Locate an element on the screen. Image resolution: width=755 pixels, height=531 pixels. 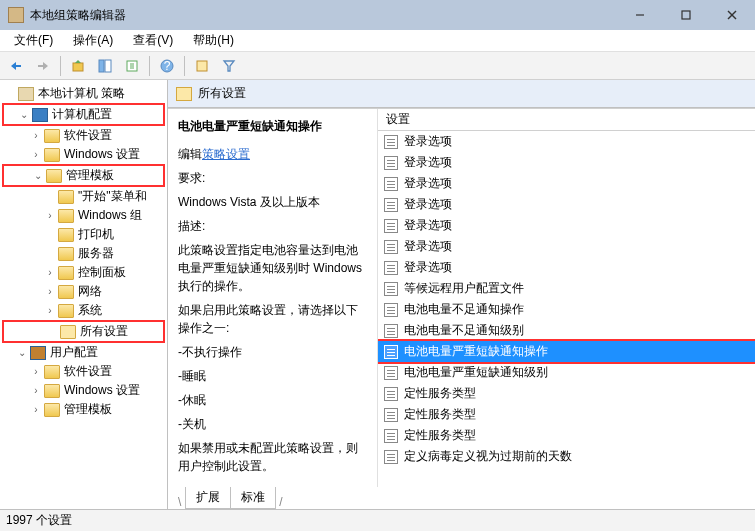
forward-button is located at coordinates (43, 66).